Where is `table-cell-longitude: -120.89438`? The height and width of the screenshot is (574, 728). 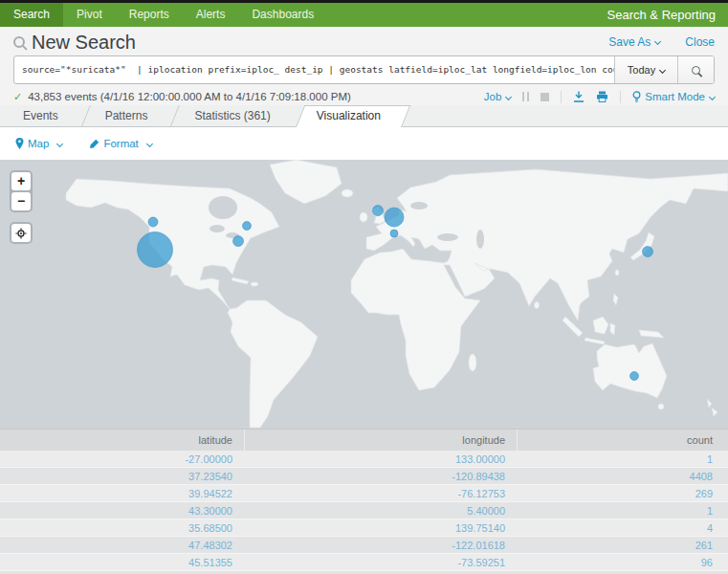 table-cell-longitude: -120.89438 is located at coordinates (381, 476).